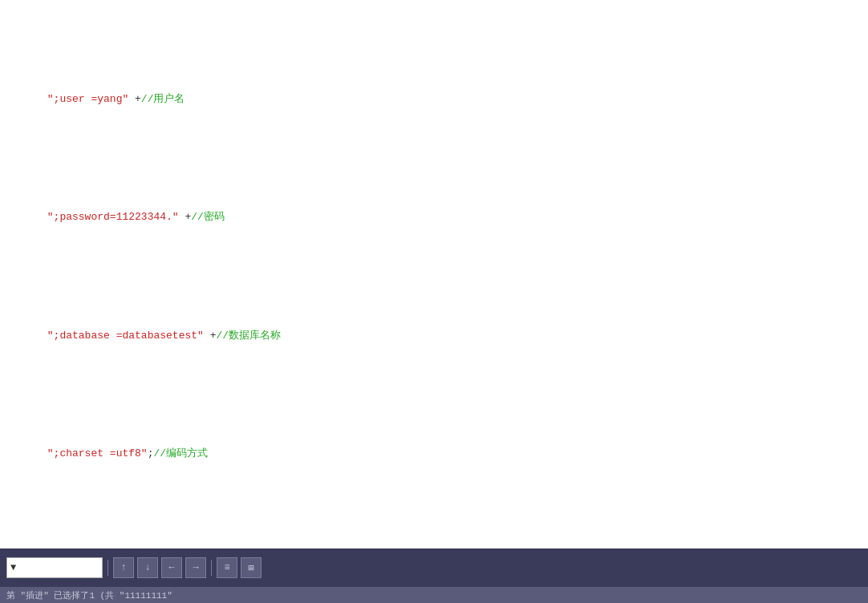  Describe the element at coordinates (124, 568) in the screenshot. I see `toolbar-btn-up: ↑` at that location.